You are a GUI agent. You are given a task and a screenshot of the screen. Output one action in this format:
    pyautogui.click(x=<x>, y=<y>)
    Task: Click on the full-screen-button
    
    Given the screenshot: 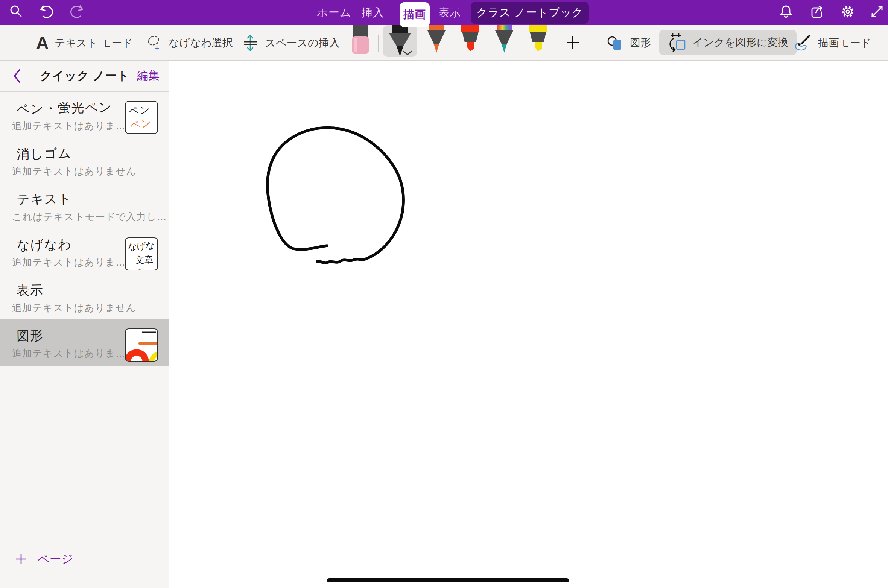 What is the action you would take?
    pyautogui.click(x=877, y=12)
    